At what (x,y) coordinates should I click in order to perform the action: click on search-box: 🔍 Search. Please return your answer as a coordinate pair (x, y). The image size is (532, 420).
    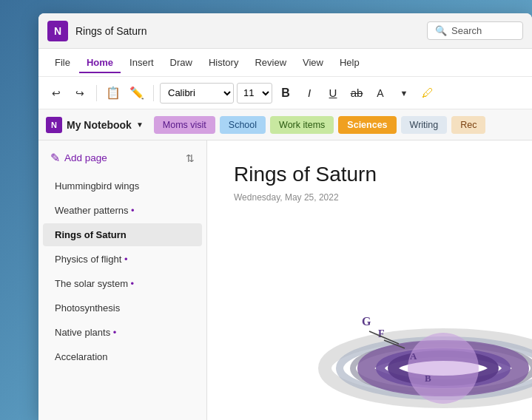
    Looking at the image, I should click on (475, 31).